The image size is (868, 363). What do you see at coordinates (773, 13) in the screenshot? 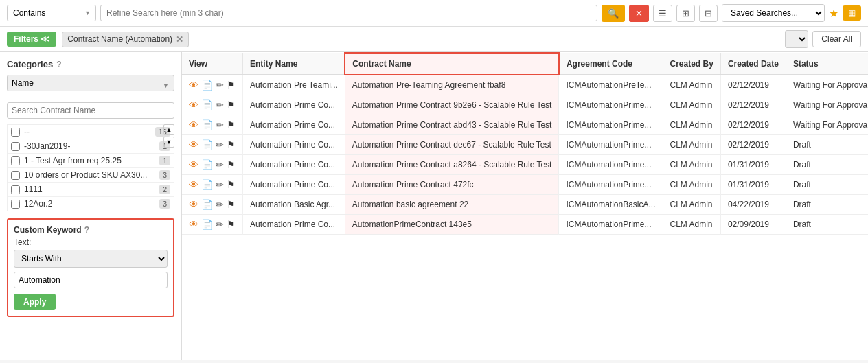
I see `saved-searches-select: Saved Searches...` at bounding box center [773, 13].